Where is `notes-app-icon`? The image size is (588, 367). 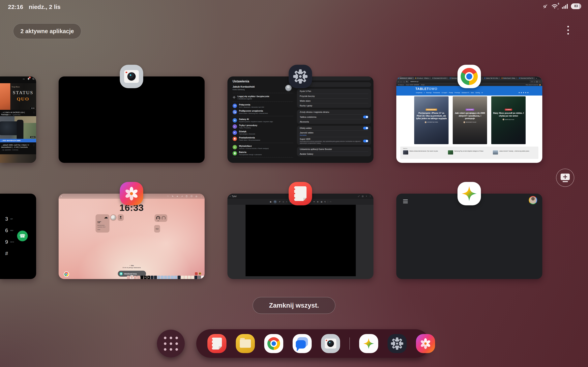 notes-app-icon is located at coordinates (300, 194).